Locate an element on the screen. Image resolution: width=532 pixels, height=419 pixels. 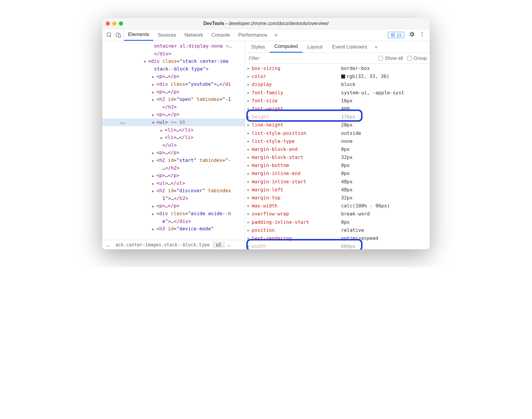
computed-font-size: font-size16px is located at coordinates (337, 101).